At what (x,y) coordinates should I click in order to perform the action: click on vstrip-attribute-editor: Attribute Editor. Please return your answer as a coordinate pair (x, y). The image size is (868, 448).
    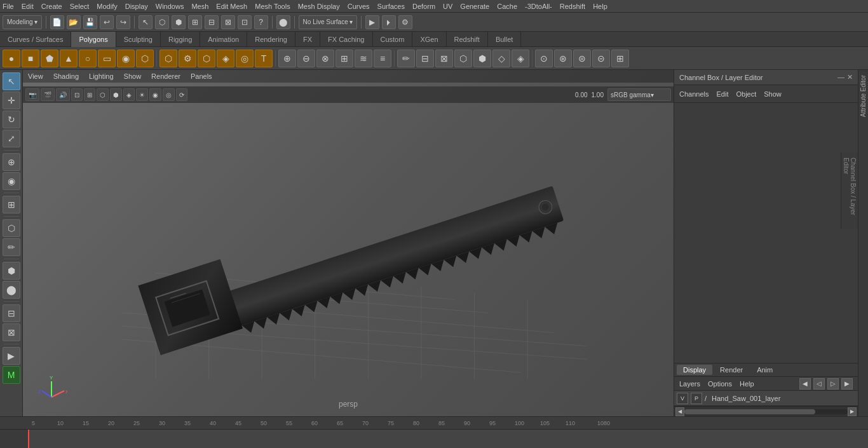
    Looking at the image, I should click on (863, 96).